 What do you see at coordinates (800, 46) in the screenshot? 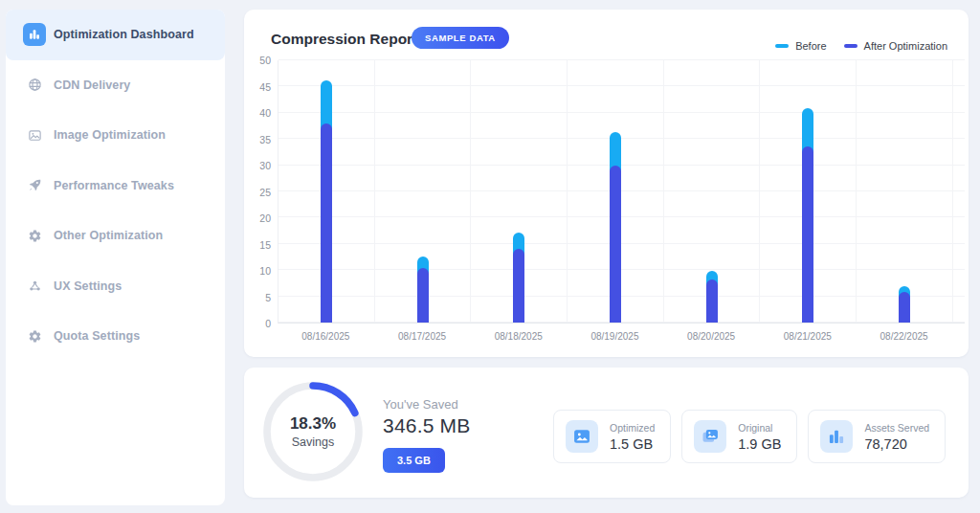
I see `legend-item-before: Before` at bounding box center [800, 46].